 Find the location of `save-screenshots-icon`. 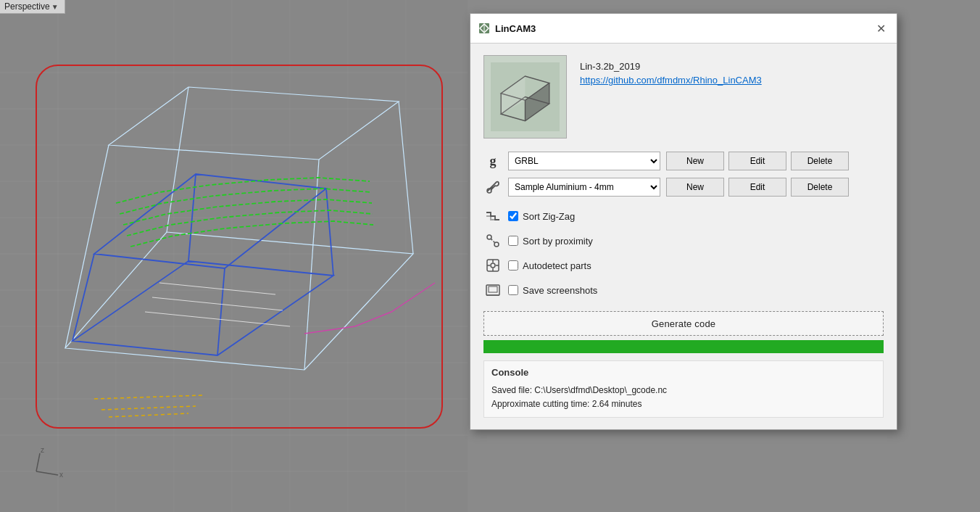

save-screenshots-icon is located at coordinates (493, 290).